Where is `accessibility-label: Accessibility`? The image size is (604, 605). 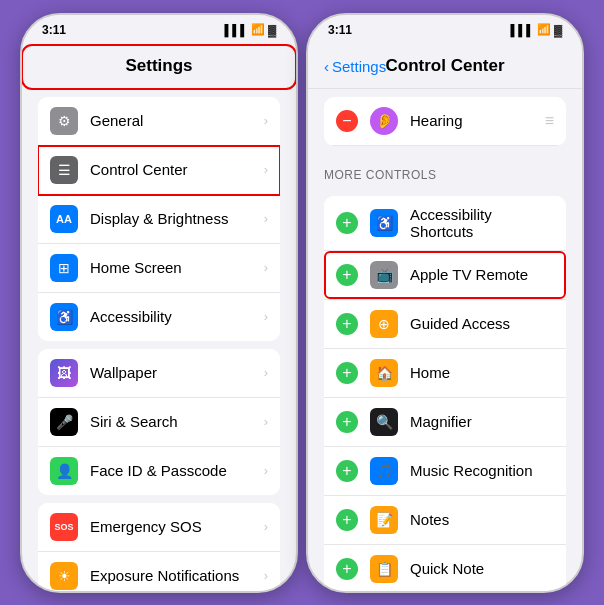 accessibility-label: Accessibility is located at coordinates (177, 316).